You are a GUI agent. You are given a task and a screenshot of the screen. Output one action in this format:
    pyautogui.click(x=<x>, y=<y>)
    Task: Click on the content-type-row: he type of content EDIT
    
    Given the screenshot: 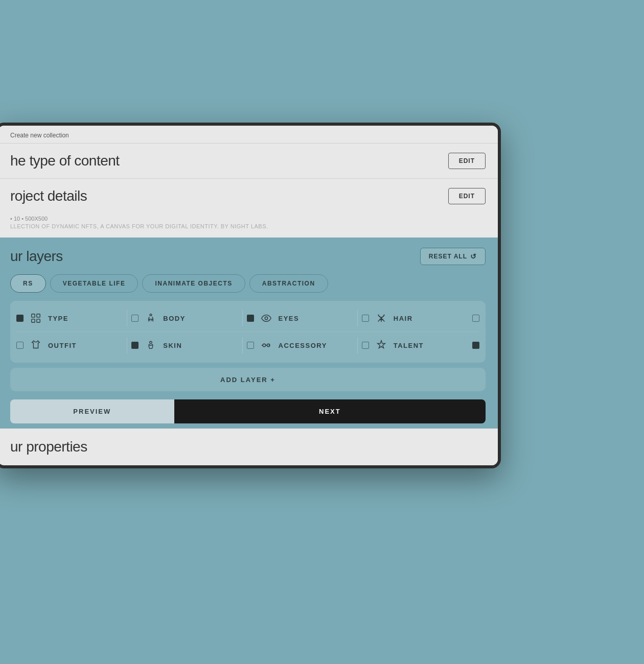 What is the action you would take?
    pyautogui.click(x=249, y=160)
    